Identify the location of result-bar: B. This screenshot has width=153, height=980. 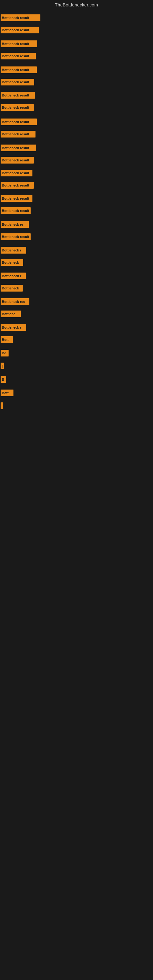
(3, 380).